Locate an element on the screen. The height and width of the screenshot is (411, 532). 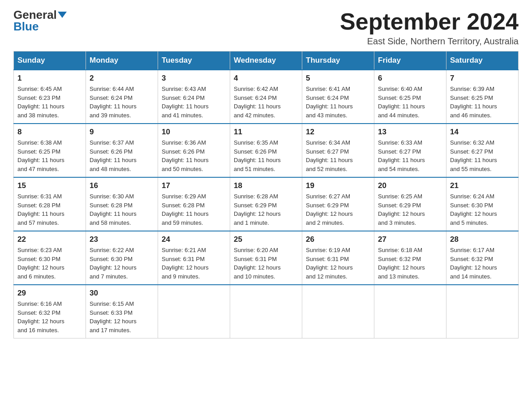
day-info: Sunrise: 6:30 AMSunset: 6:28 PMDaylight:… is located at coordinates (122, 210).